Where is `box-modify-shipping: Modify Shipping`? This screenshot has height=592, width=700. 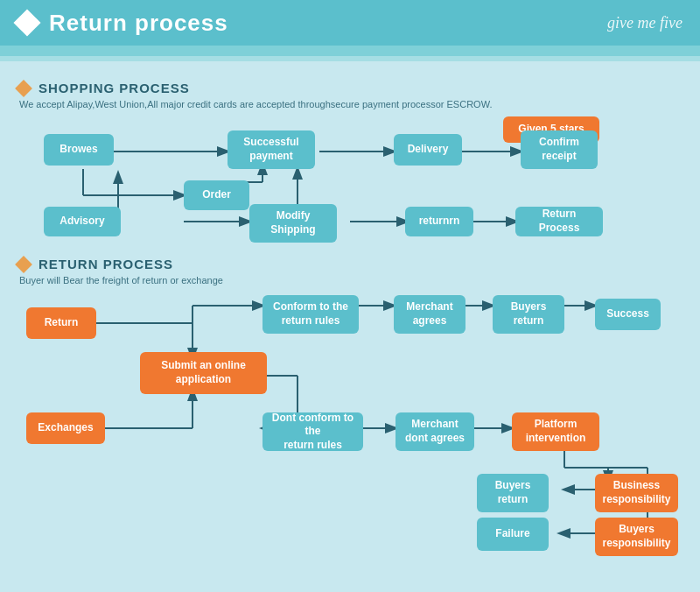 box-modify-shipping: Modify Shipping is located at coordinates (293, 223).